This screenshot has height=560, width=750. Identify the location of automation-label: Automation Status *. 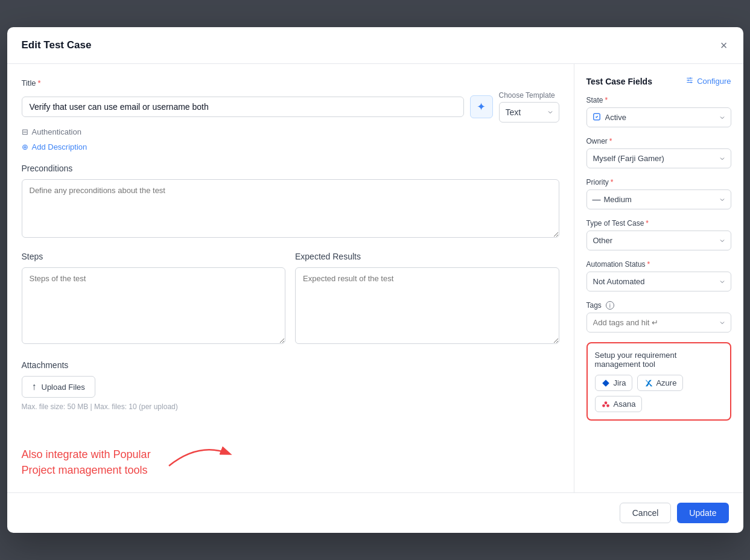
(659, 264).